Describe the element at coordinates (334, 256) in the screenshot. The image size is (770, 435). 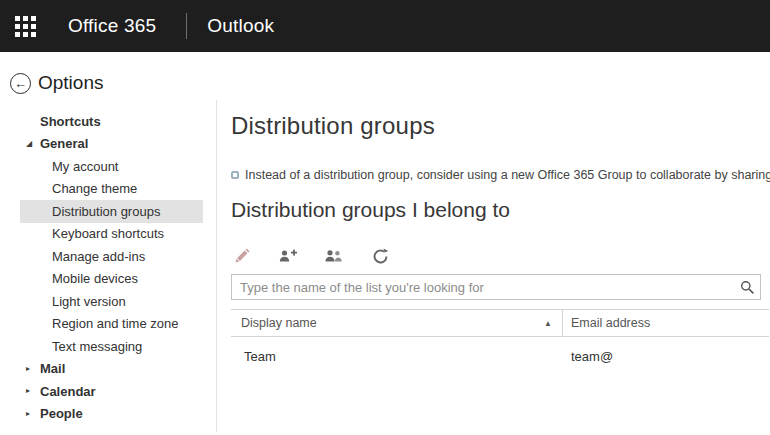
I see `join-group-people-icon` at that location.